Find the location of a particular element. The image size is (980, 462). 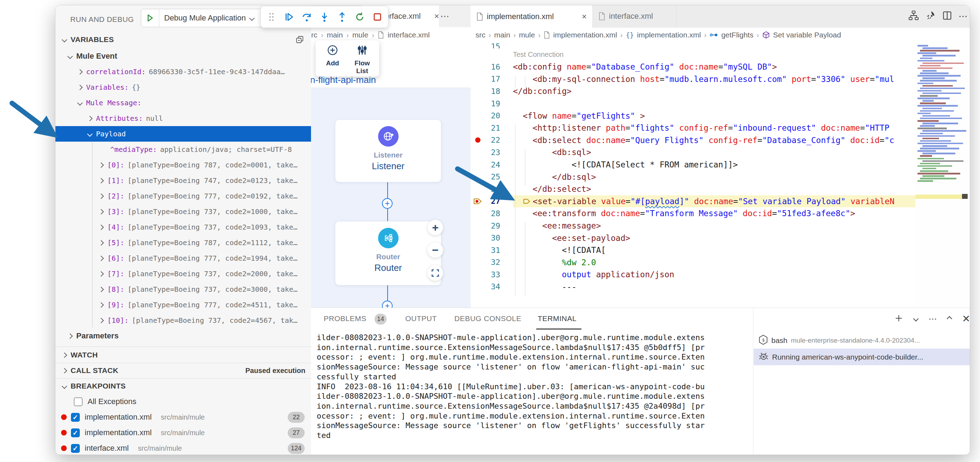

run-deploy-icon is located at coordinates (931, 16).